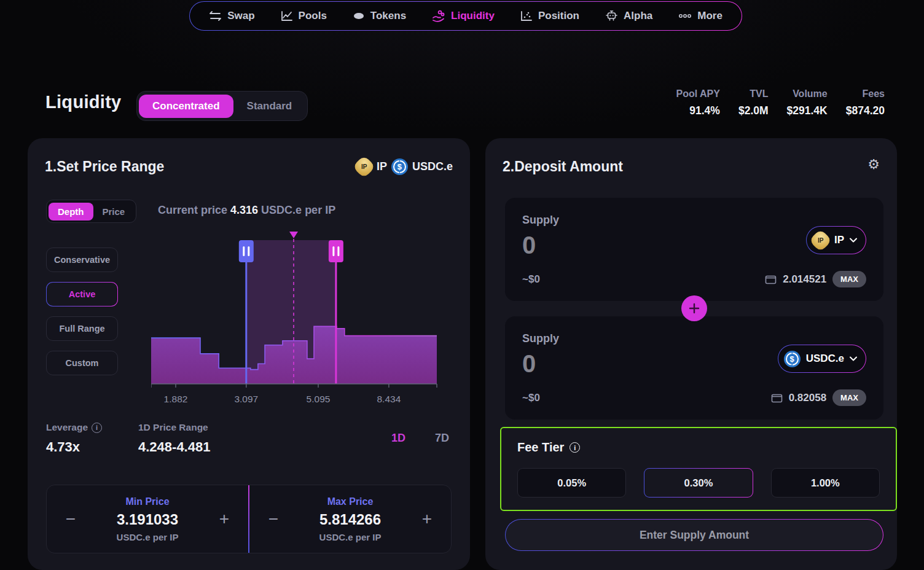 The height and width of the screenshot is (570, 924). Describe the element at coordinates (710, 16) in the screenshot. I see `nav-item-label: More` at that location.